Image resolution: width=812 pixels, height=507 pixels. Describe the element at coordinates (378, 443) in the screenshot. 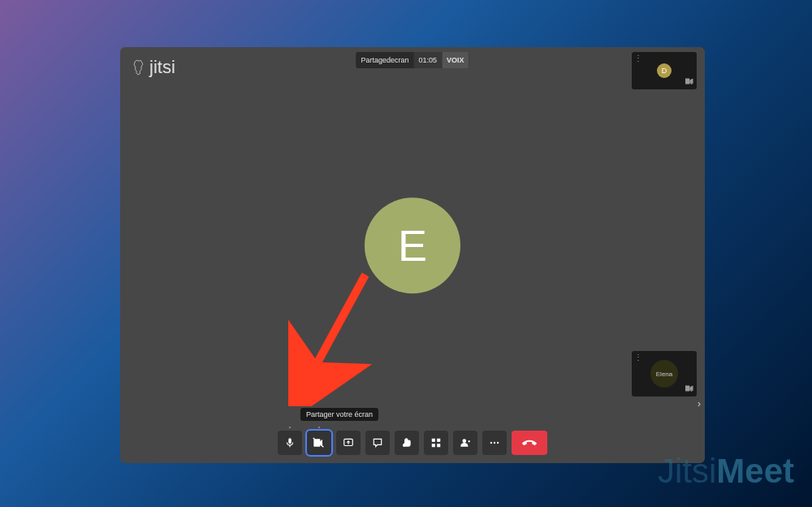

I see `chat-button` at that location.